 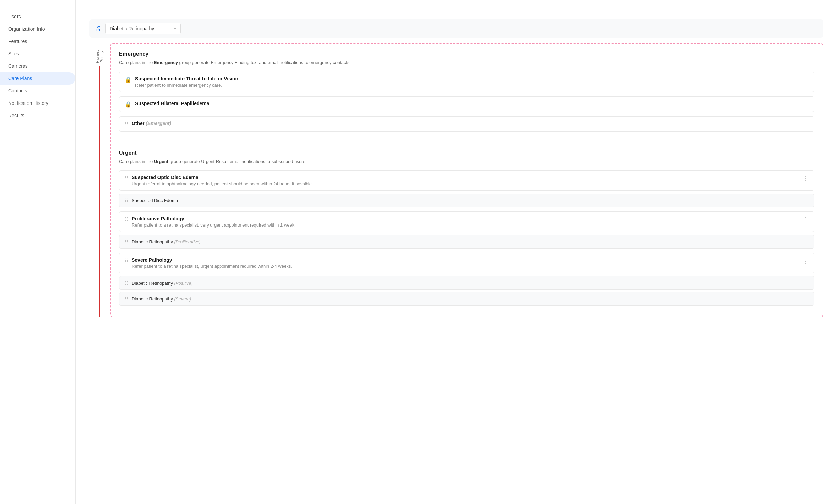 I want to click on finding-text-cp4-0: Suspected Disc Edema, so click(x=155, y=201).